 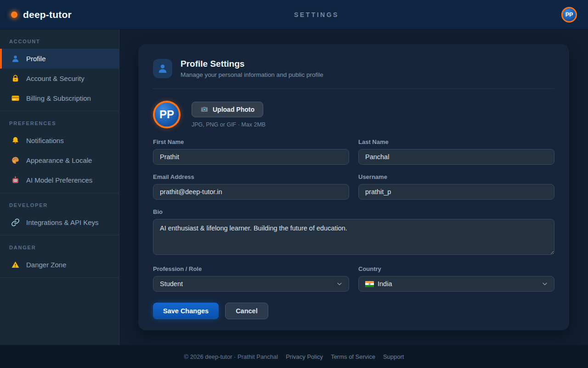 I want to click on header-avatar: PP, so click(x=569, y=15).